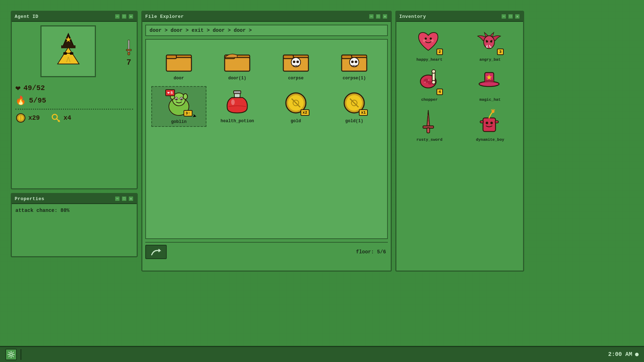 The width and height of the screenshot is (644, 362). What do you see at coordinates (11, 354) in the screenshot?
I see `settings-button` at bounding box center [11, 354].